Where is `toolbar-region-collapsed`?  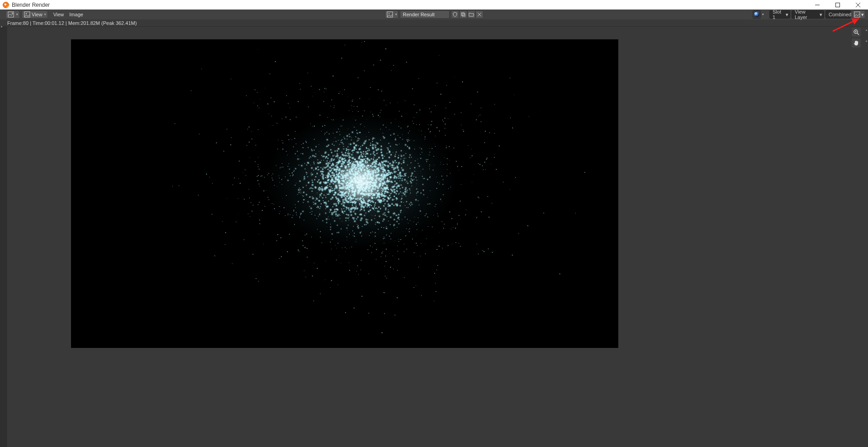
toolbar-region-collapsed is located at coordinates (4, 237).